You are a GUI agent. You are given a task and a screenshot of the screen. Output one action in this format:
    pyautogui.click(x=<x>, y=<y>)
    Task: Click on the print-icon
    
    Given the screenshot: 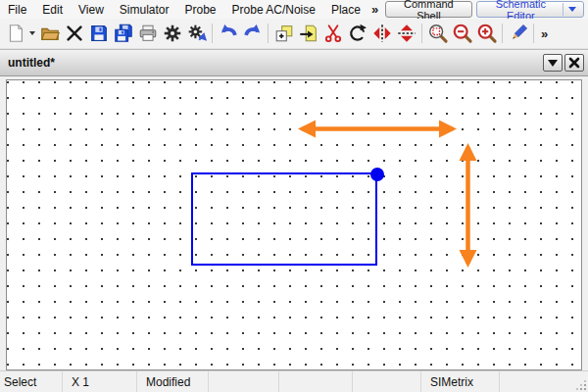 What is the action you would take?
    pyautogui.click(x=148, y=33)
    